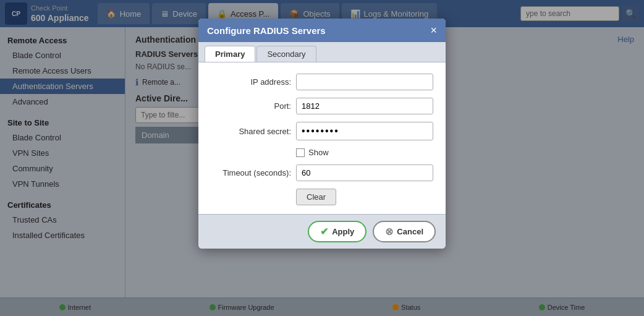 Image resolution: width=644 pixels, height=316 pixels. Describe the element at coordinates (266, 31) in the screenshot. I see `modal-title: Configure RADIUS Servers` at that location.